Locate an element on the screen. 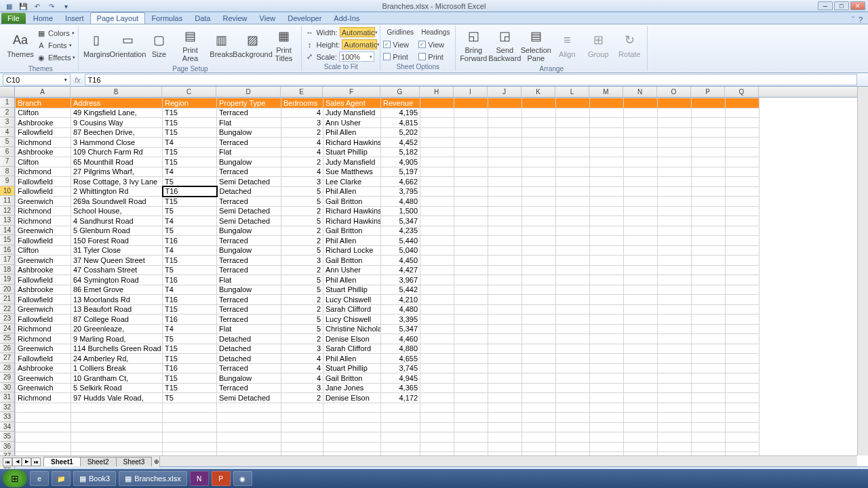 Image resolution: width=868 pixels, height=488 pixels. cell: 5,347 is located at coordinates (401, 221).